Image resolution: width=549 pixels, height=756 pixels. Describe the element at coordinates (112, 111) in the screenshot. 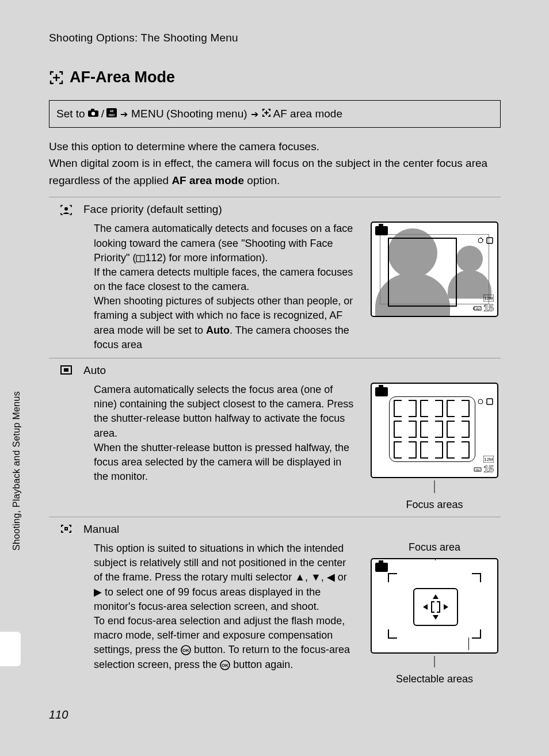

I see `svg-text: HI` at that location.